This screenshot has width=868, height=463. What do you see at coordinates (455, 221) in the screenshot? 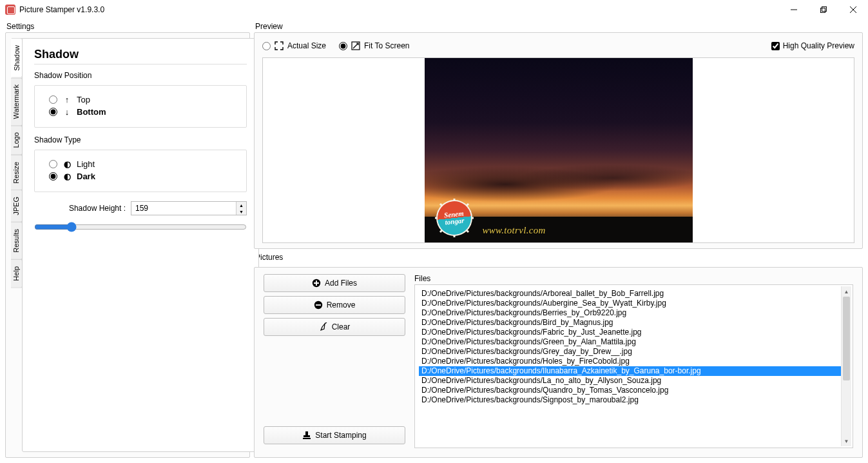
I see `logo-text-2: tongar` at bounding box center [455, 221].